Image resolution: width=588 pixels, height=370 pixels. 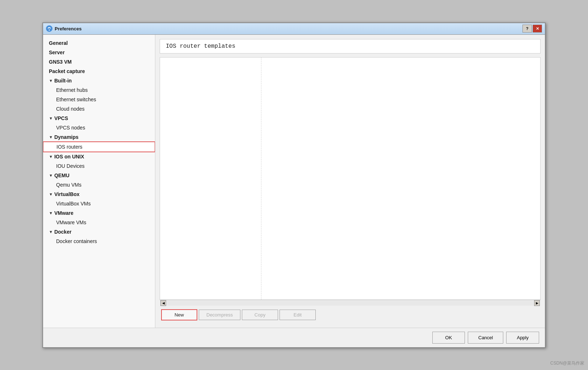 What do you see at coordinates (523, 338) in the screenshot?
I see `apply-button: Apply` at bounding box center [523, 338].